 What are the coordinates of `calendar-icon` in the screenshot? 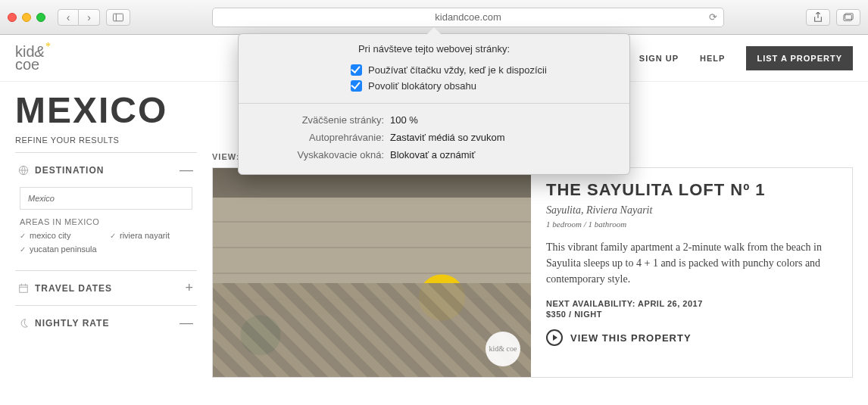 It's located at (23, 288).